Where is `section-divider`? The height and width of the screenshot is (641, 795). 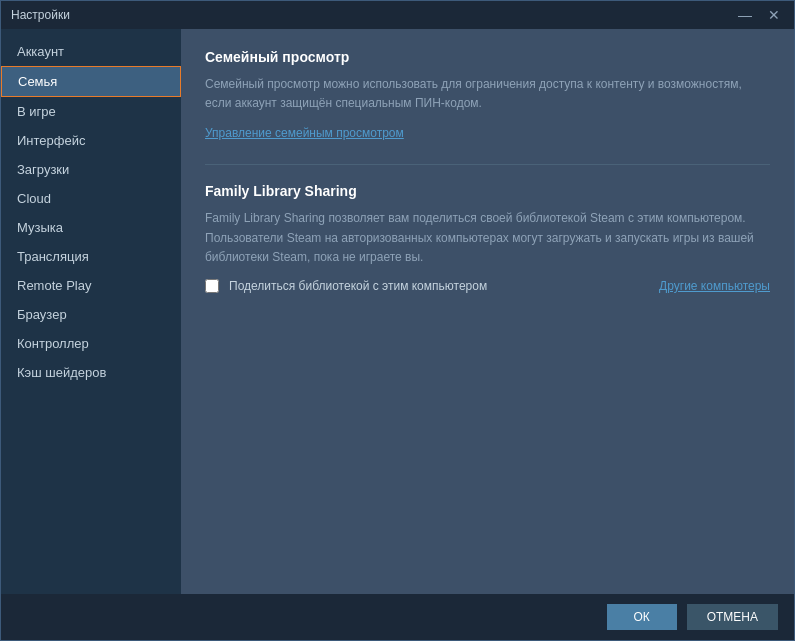 section-divider is located at coordinates (488, 164).